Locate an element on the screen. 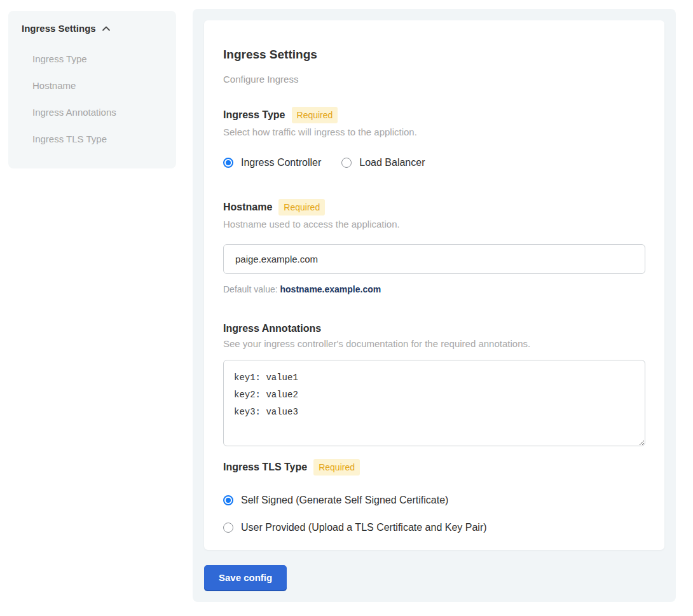 Image resolution: width=693 pixels, height=616 pixels. group-ingress-tls-type-heading: Ingress TLS Type Required is located at coordinates (434, 467).